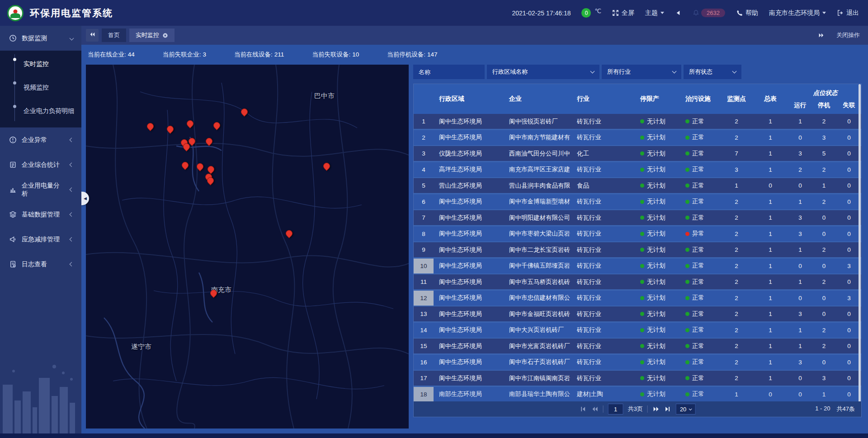 The image size is (868, 438). I want to click on tabs-scroll-right-button, so click(821, 35).